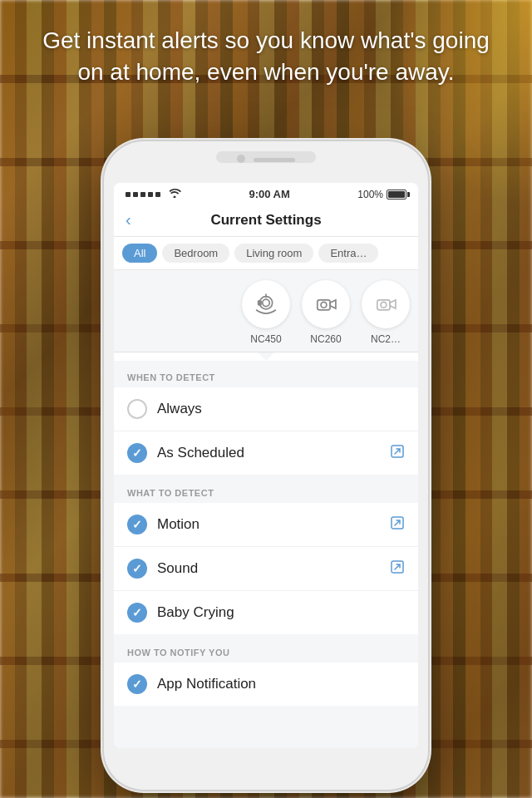 The width and height of the screenshot is (532, 798). Describe the element at coordinates (281, 409) in the screenshot. I see `item-label-always: Always` at that location.